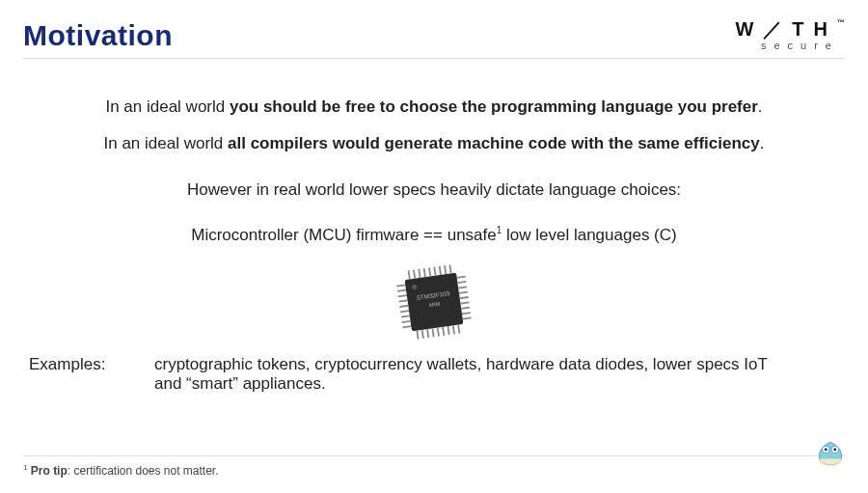  I want to click on footnote-label: Pro tip, so click(46, 471).